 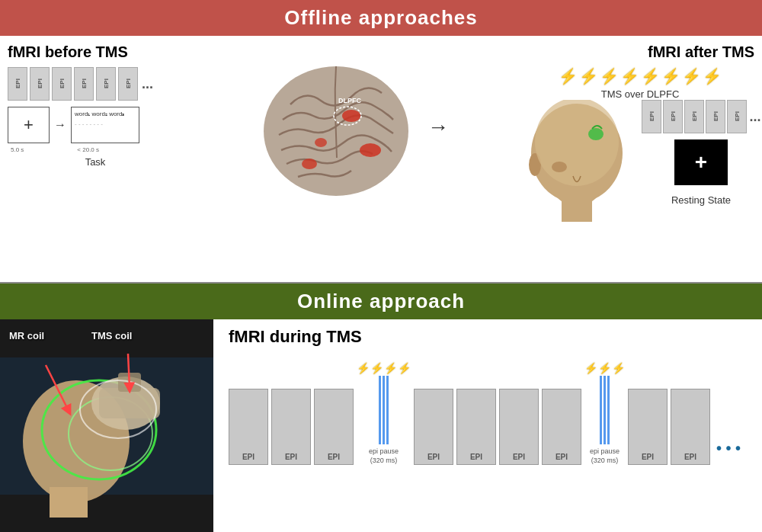 I want to click on epi-block-6: EPI, so click(x=128, y=84).